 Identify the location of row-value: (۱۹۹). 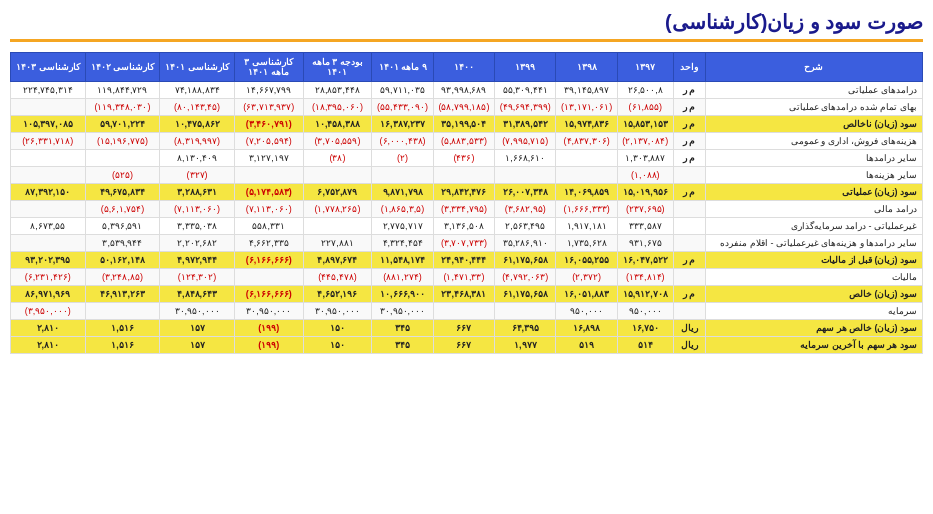
(268, 328).